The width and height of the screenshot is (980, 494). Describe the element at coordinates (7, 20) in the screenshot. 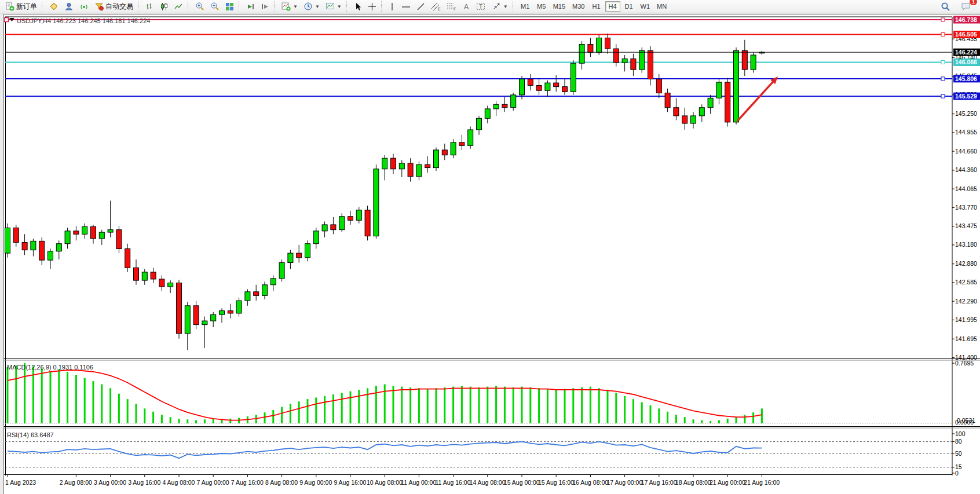

I see `line-left-handle` at that location.